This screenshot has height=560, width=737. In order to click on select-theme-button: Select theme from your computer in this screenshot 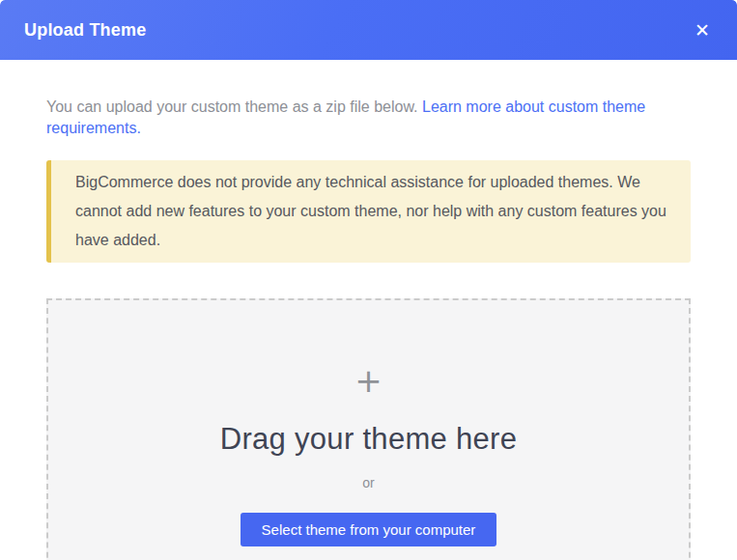, I will do `click(369, 529)`.